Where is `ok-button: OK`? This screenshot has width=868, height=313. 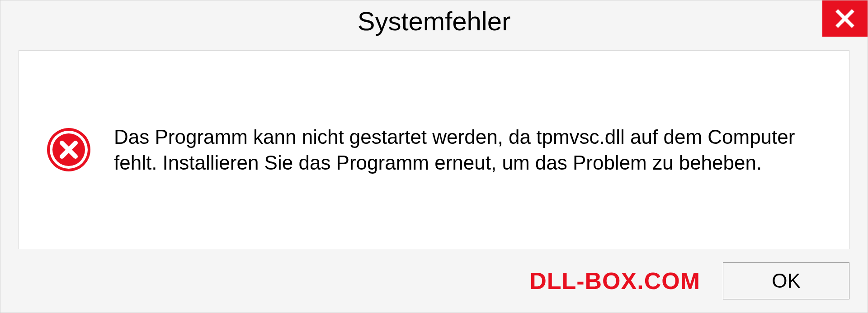
ok-button: OK is located at coordinates (786, 281).